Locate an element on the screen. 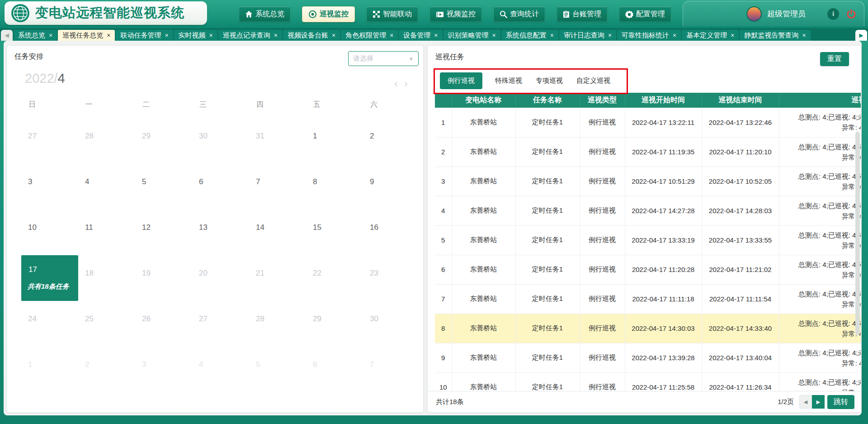  reset-button: 重置 is located at coordinates (835, 59).